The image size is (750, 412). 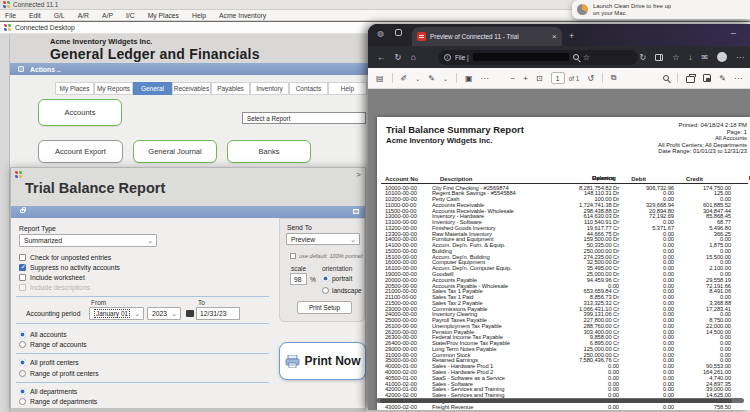 I want to click on menu-item: A/R, so click(x=84, y=16).